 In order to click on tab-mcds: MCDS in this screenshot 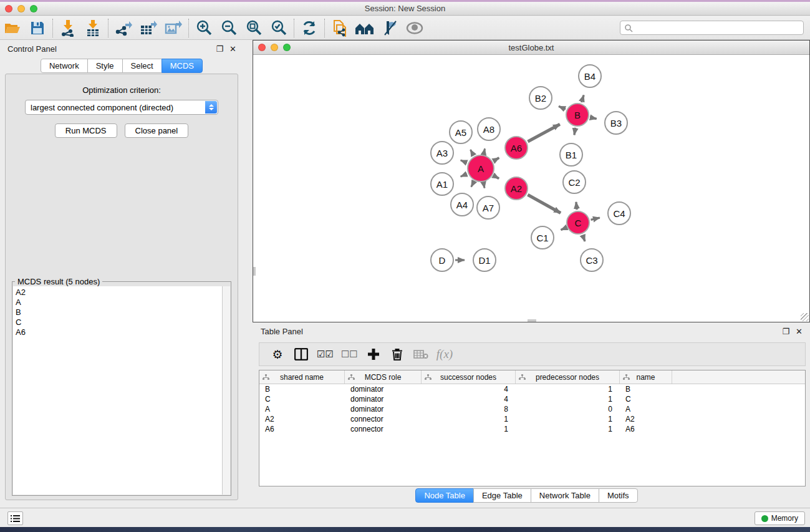, I will do `click(182, 66)`.